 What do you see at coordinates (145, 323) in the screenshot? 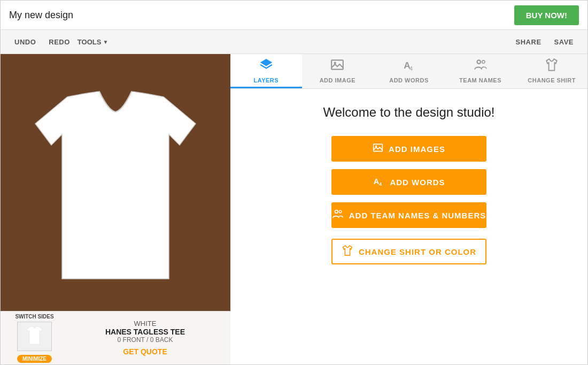
I see `product-color: WHITE` at bounding box center [145, 323].